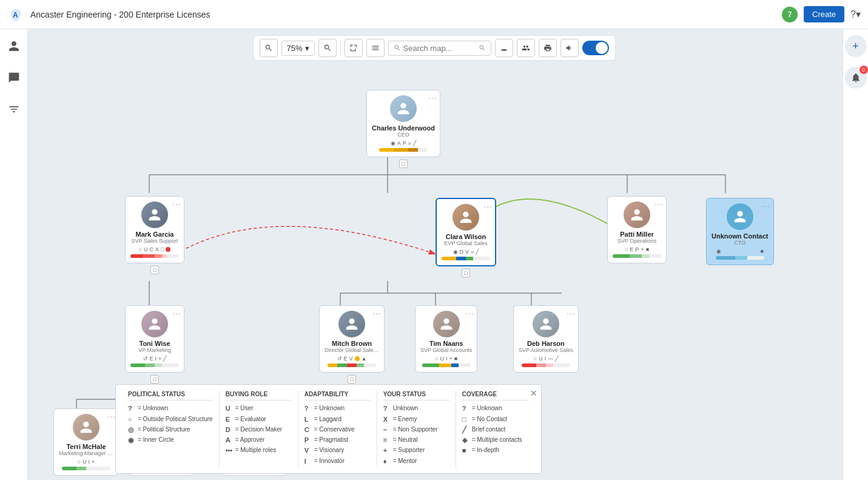 The width and height of the screenshot is (868, 480). Describe the element at coordinates (352, 359) in the screenshot. I see `mitch-icons: ↺ E V ▲` at that location.